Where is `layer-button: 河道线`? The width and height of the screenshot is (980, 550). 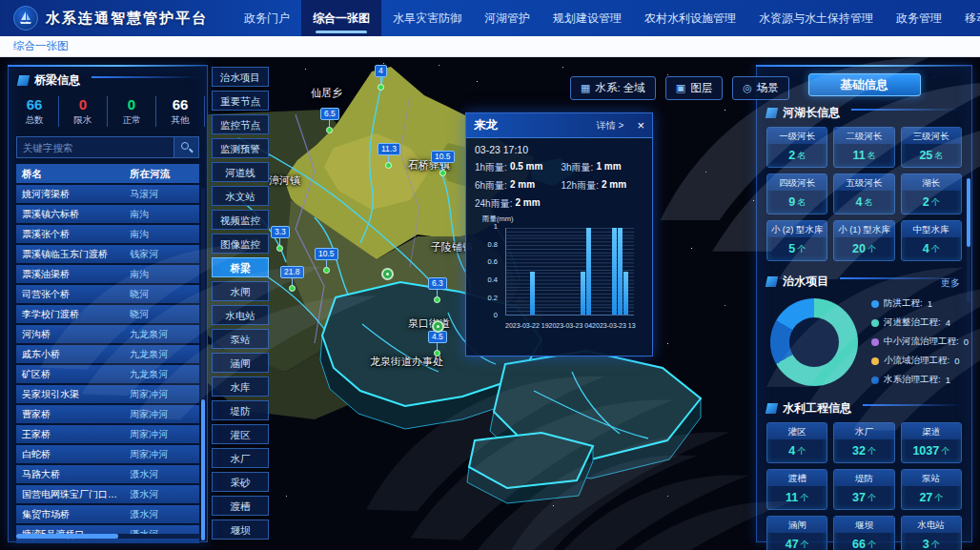
layer-button: 河道线 is located at coordinates (240, 172).